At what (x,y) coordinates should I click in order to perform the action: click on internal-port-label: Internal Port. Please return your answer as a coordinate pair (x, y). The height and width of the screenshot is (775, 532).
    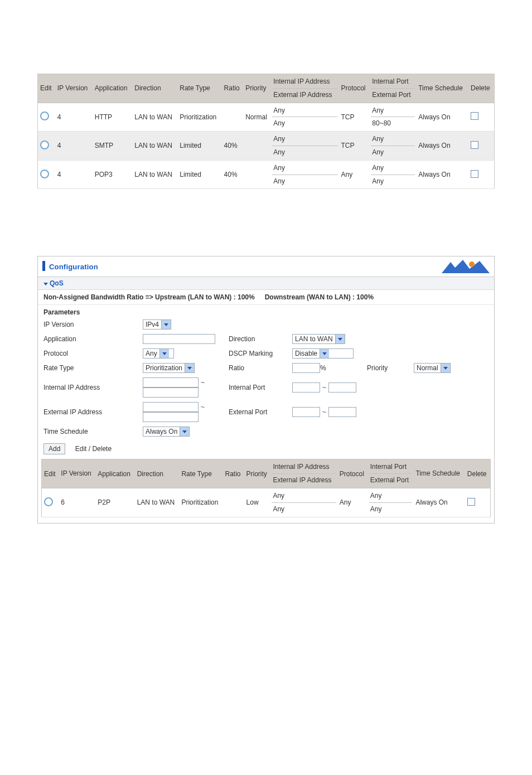
    Looking at the image, I should click on (259, 388).